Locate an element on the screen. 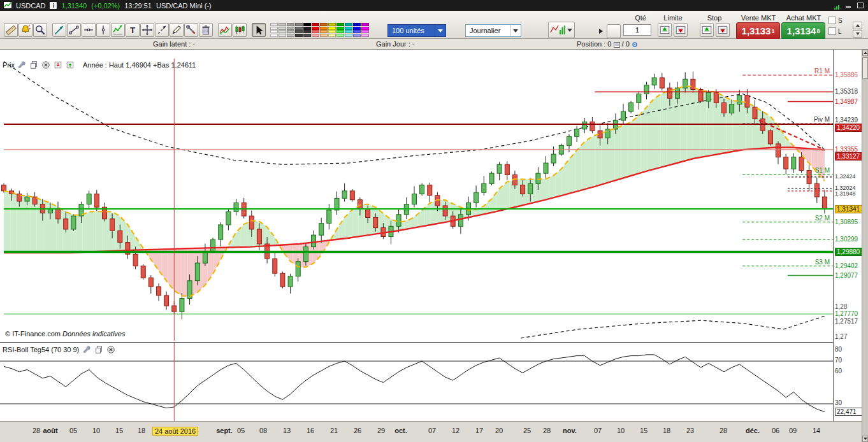 Image resolution: width=868 pixels, height=442 pixels. panel-expander-icon is located at coordinates (601, 31).